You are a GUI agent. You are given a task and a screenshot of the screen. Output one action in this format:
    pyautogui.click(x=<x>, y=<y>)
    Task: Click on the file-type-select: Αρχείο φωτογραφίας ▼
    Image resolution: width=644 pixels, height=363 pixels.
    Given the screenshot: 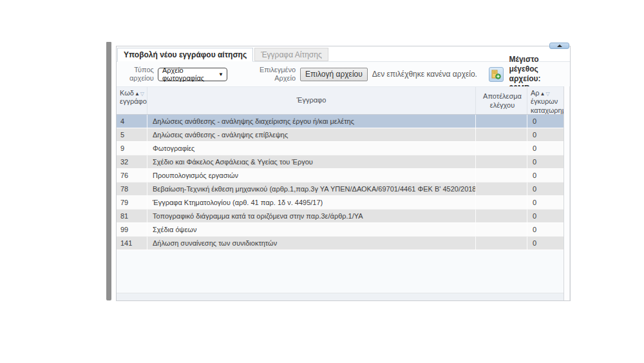 What is the action you would take?
    pyautogui.click(x=193, y=75)
    